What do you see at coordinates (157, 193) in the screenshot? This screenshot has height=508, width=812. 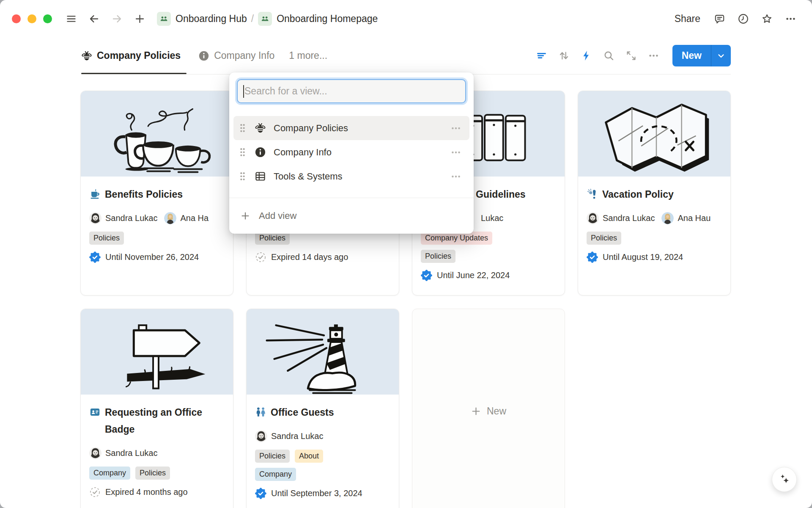 I see `card-benefits-policies: Benefits PoliciesSandra LukacAna HaPolic…` at bounding box center [157, 193].